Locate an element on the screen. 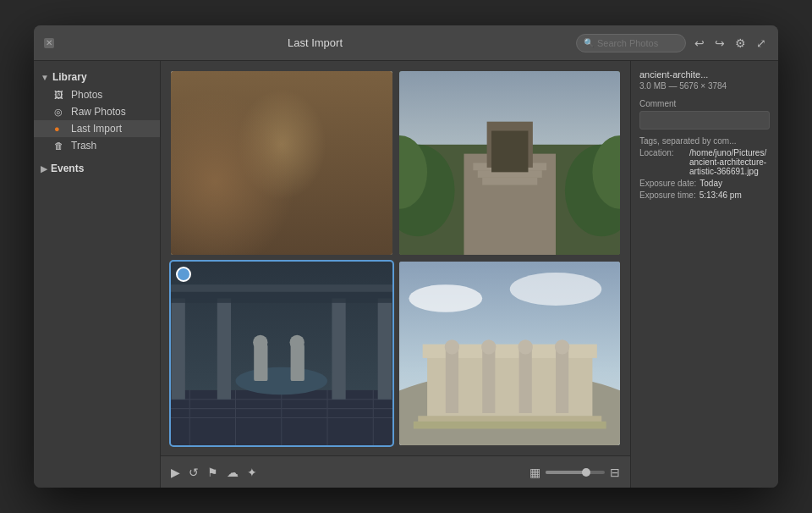  back-icon: ↩ is located at coordinates (700, 43).